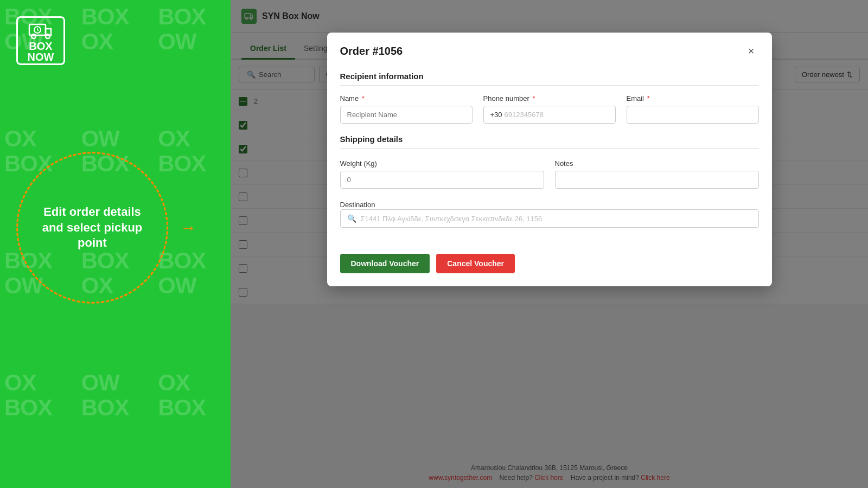 This screenshot has width=868, height=488. Describe the element at coordinates (550, 109) in the screenshot. I see `phone-form-group: Phone number * +30 6912345678` at that location.